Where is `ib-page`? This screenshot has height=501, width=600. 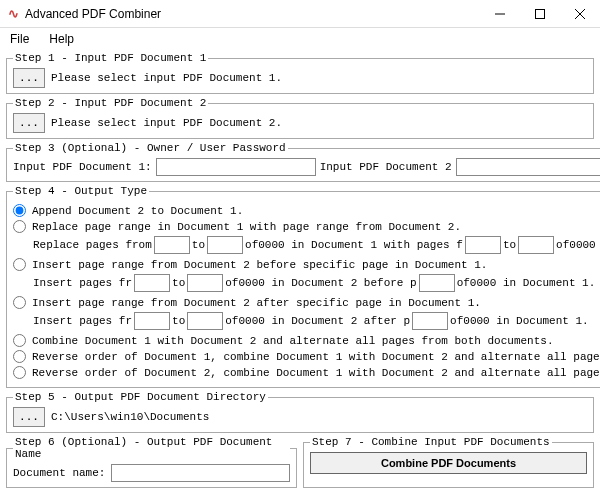
ib-page is located at coordinates (437, 283).